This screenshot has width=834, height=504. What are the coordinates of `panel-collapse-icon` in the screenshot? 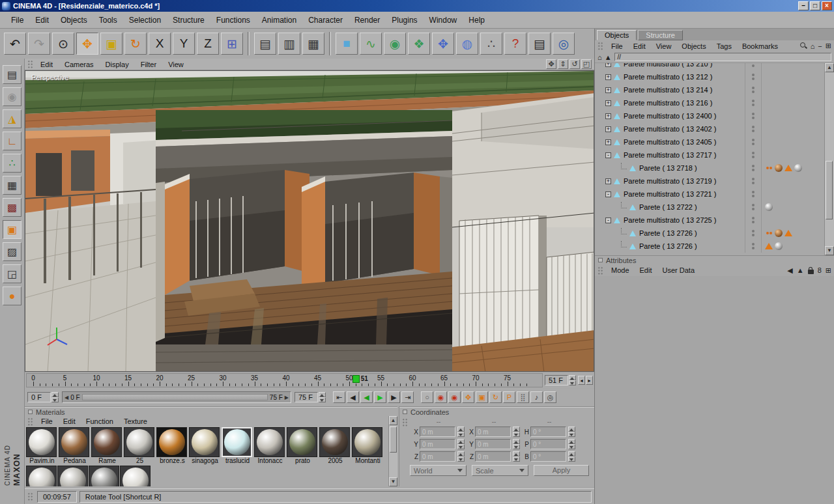 It's located at (30, 412).